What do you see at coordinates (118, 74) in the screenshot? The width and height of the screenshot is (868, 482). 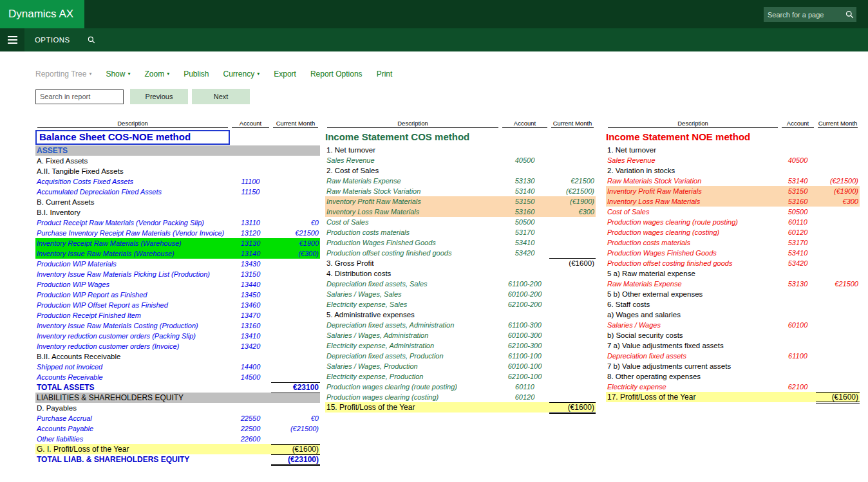 I see `toolbar-show: Show▾` at bounding box center [118, 74].